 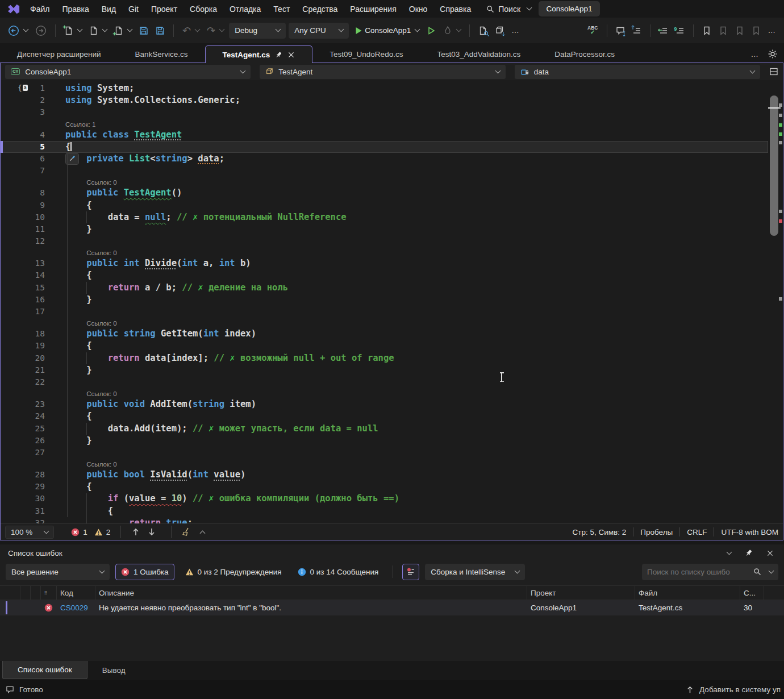 I want to click on code-line: 28 public bool IsValid(int value), so click(x=384, y=475).